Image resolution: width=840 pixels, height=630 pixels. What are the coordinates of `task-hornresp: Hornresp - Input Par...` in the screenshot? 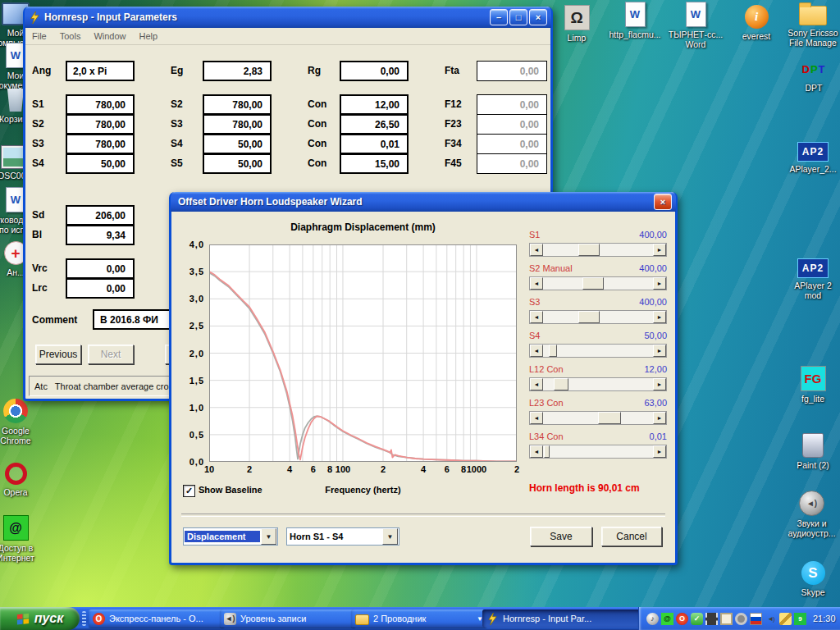 It's located at (561, 619).